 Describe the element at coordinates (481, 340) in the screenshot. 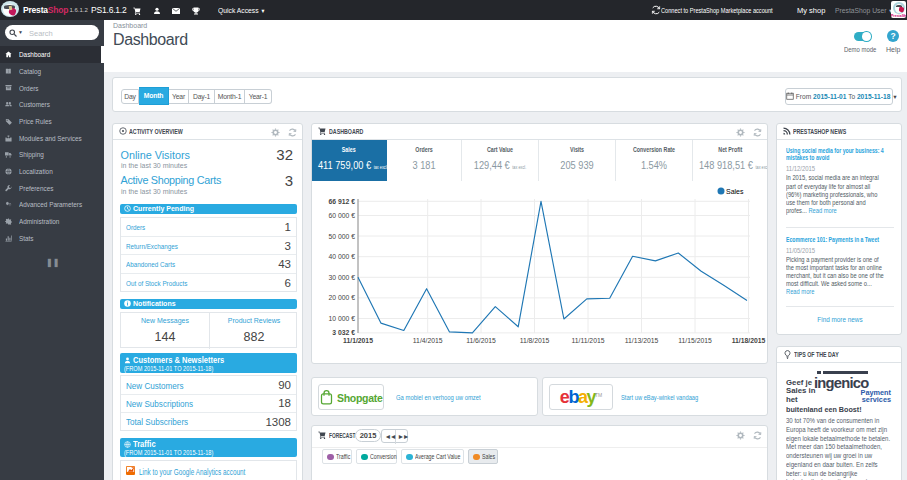

I see `svg-text: 11/6/2015` at that location.